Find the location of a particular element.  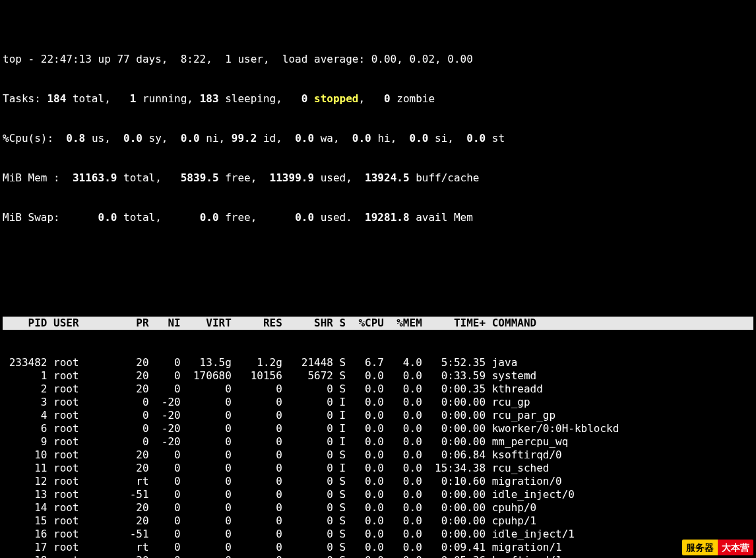

process-row: 17 root rt 0 0 0 0 S 0.0 0.0 0:09.41 mig… is located at coordinates (378, 547).